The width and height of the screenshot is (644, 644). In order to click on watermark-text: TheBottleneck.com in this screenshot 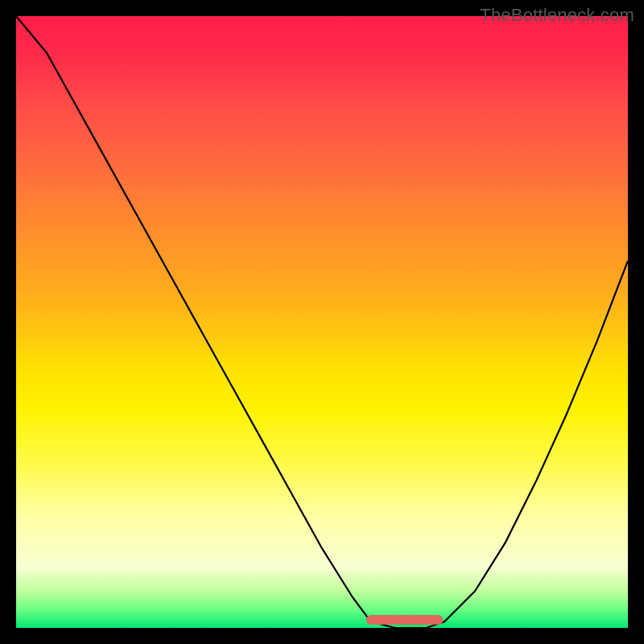, I will do `click(557, 15)`.